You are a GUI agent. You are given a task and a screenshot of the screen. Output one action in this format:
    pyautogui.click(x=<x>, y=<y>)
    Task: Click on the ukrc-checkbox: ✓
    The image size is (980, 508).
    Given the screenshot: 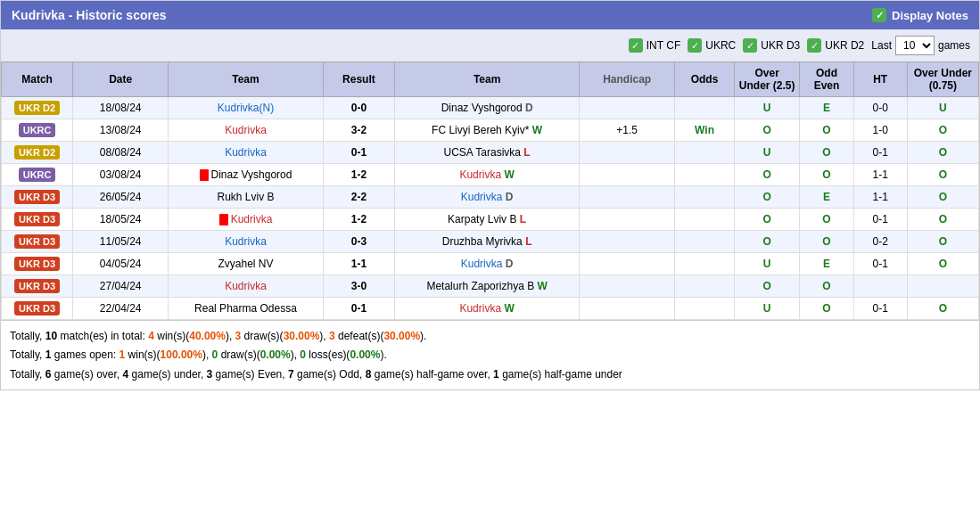 What is the action you would take?
    pyautogui.click(x=695, y=45)
    